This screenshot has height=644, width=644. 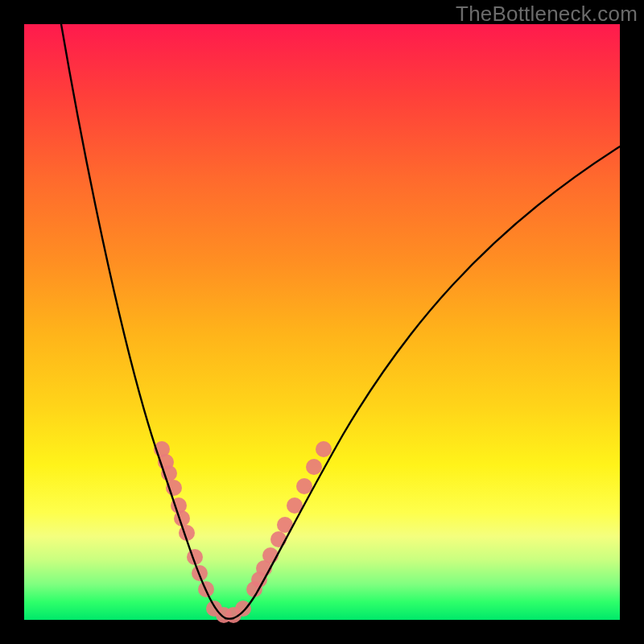 What do you see at coordinates (243, 532) in the screenshot?
I see `dot-group` at bounding box center [243, 532].